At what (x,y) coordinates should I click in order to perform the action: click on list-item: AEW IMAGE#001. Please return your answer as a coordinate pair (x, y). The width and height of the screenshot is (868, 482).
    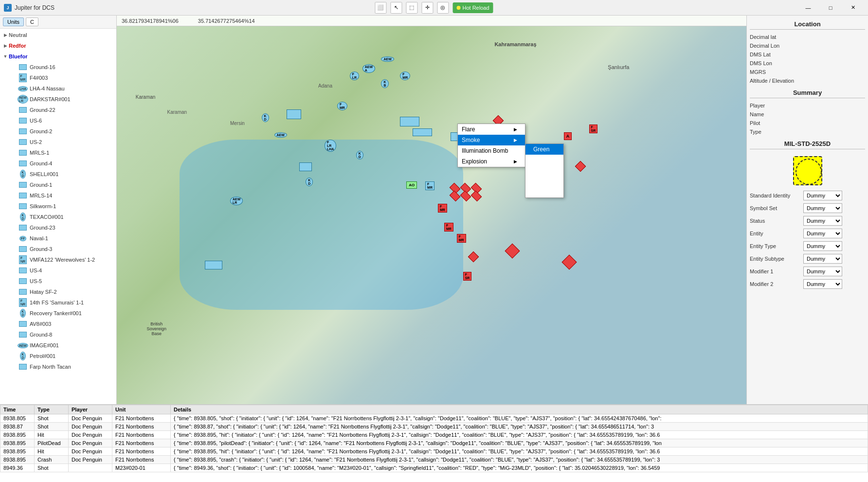
    Looking at the image, I should click on (58, 345).